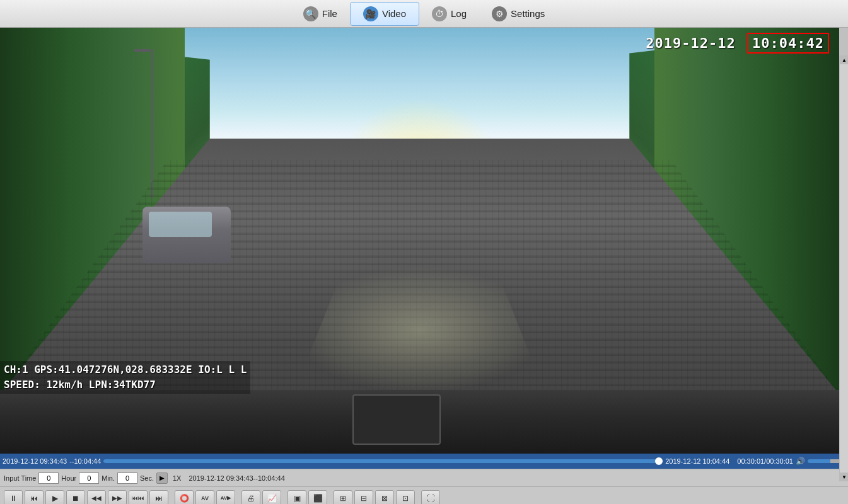 The image size is (848, 504). What do you see at coordinates (449, 14) in the screenshot?
I see `menu-item-log: ⏱ Log` at bounding box center [449, 14].